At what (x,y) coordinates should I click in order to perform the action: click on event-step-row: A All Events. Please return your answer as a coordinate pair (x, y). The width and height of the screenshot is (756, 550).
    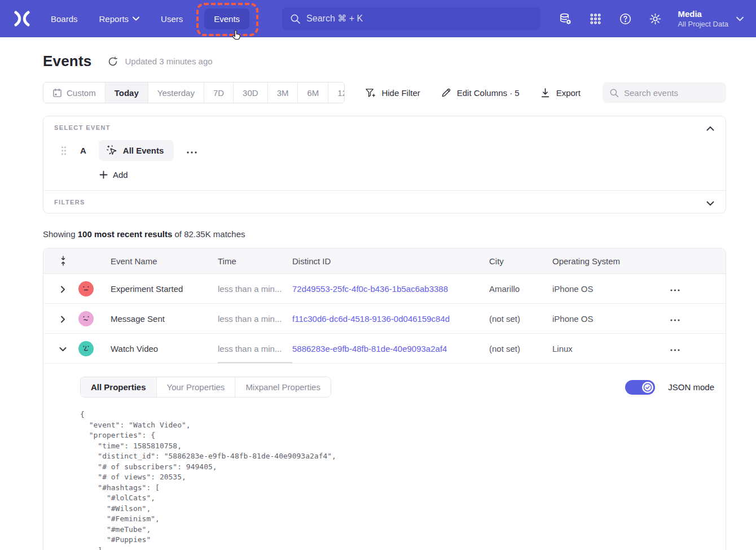
    Looking at the image, I should click on (387, 150).